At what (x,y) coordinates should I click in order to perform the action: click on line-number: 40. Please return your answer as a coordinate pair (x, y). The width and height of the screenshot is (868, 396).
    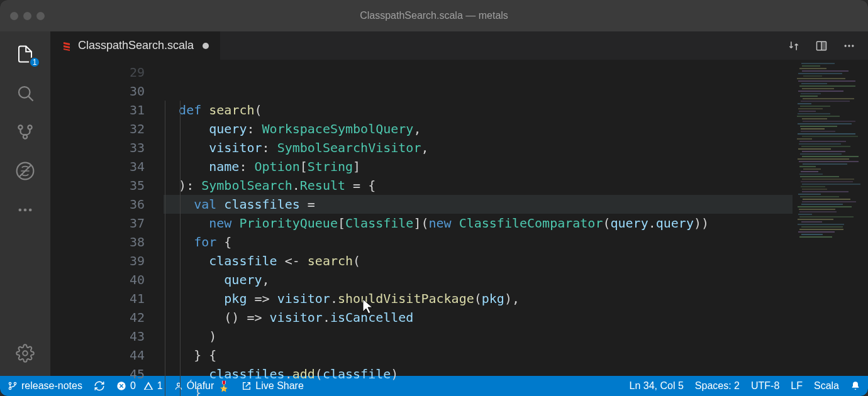
    Looking at the image, I should click on (97, 280).